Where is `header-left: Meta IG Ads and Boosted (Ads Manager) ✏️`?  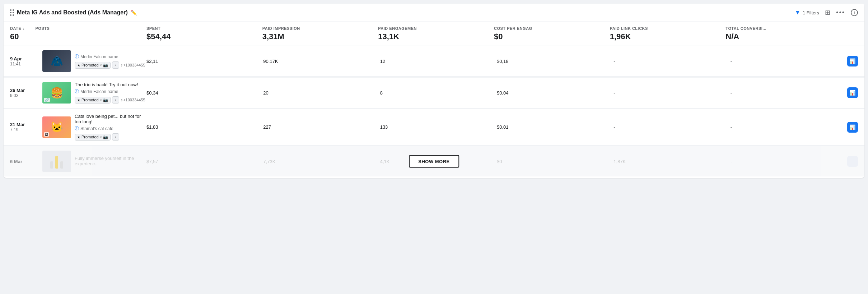 header-left: Meta IG Ads and Boosted (Ads Manager) ✏️ is located at coordinates (73, 13).